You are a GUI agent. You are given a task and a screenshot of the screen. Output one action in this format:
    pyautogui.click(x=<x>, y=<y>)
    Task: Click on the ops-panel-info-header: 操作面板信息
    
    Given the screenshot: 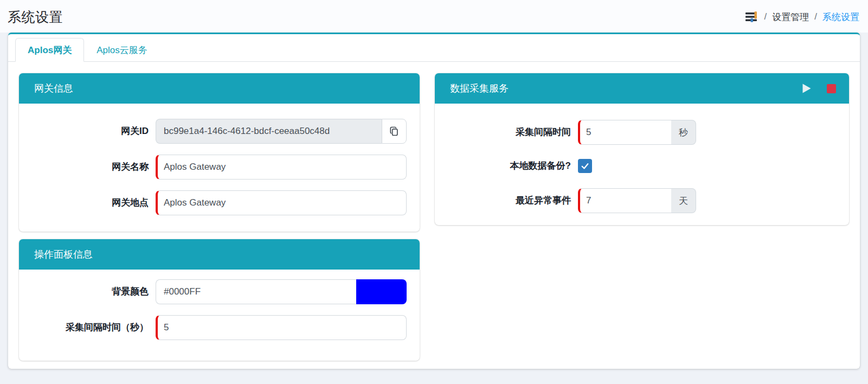 What is the action you would take?
    pyautogui.click(x=219, y=254)
    